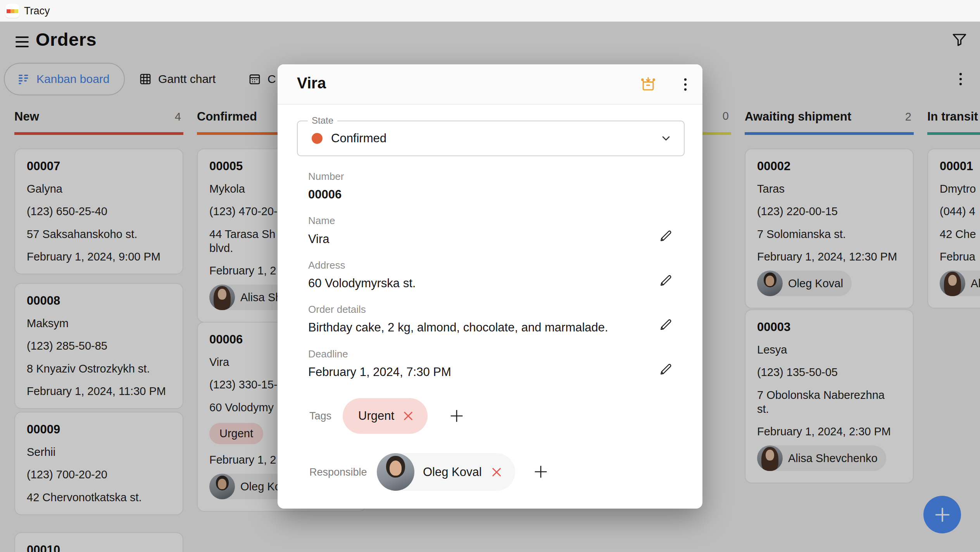  What do you see at coordinates (385, 416) in the screenshot?
I see `tag-chip: Urgent` at bounding box center [385, 416].